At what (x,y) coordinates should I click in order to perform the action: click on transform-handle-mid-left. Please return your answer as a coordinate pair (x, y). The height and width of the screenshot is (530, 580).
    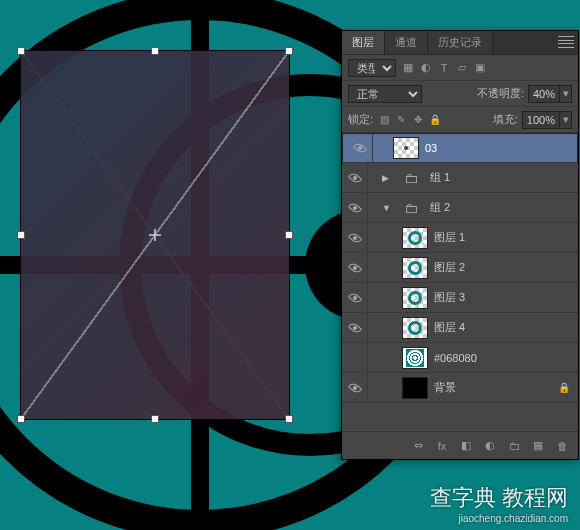
    Looking at the image, I should click on (21, 235).